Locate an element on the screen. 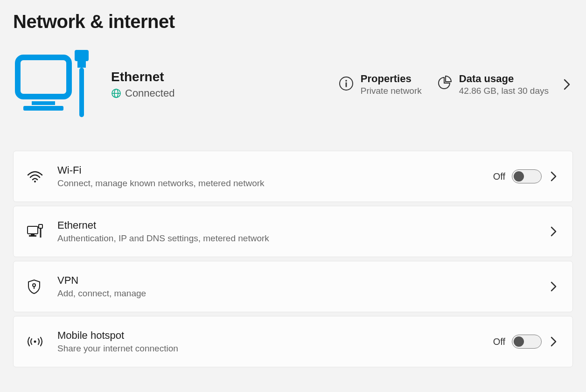  ethernet-monitor-icon is located at coordinates (53, 84).